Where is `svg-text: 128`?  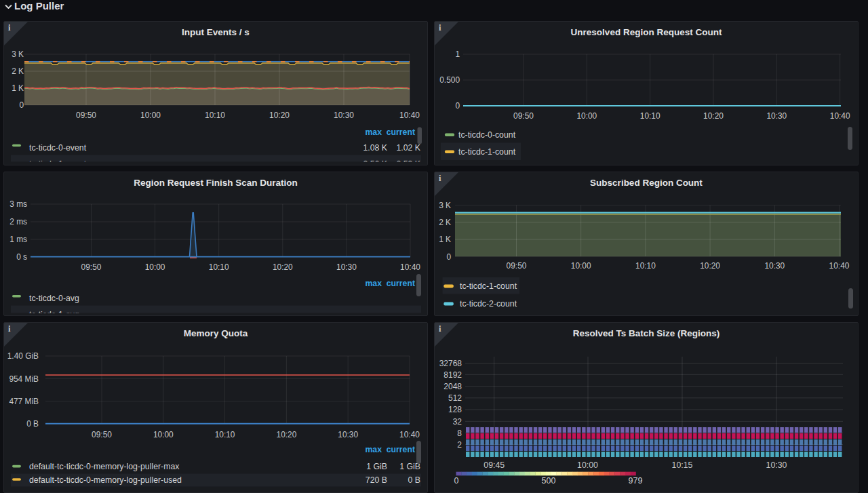 svg-text: 128 is located at coordinates (455, 410).